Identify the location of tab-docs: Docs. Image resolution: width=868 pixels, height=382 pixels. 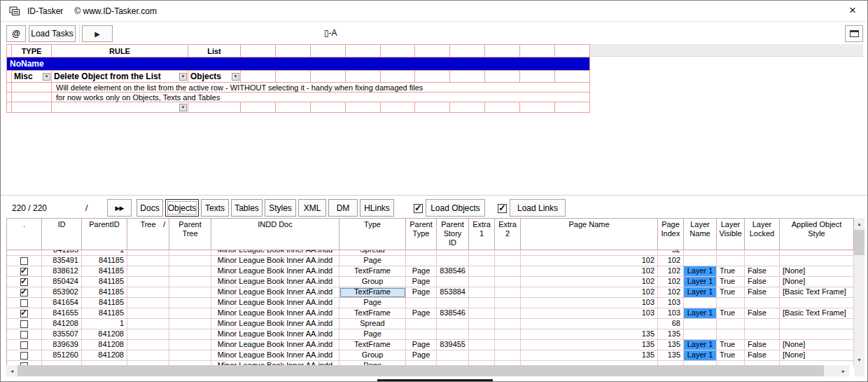
(150, 207).